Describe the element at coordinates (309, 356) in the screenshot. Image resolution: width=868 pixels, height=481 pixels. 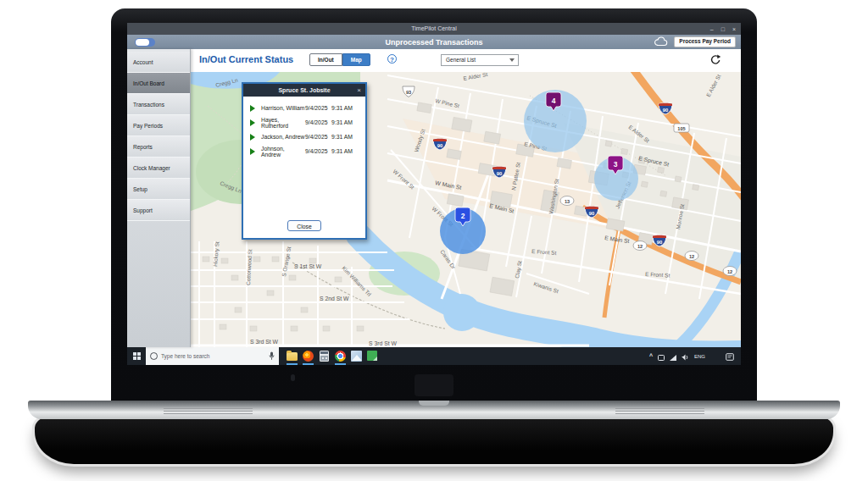
I see `firefox-icon` at that location.